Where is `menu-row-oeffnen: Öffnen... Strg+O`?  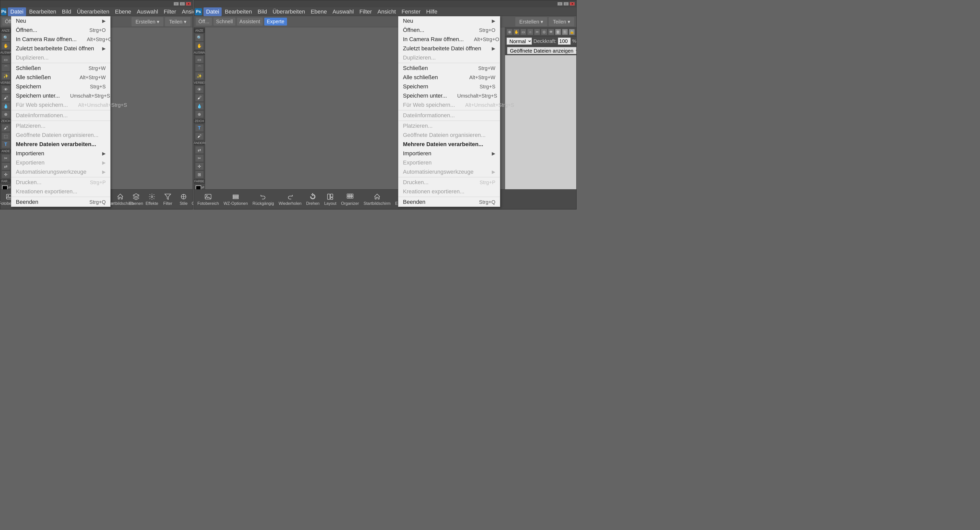 menu-row-oeffnen: Öffnen... Strg+O is located at coordinates (61, 30).